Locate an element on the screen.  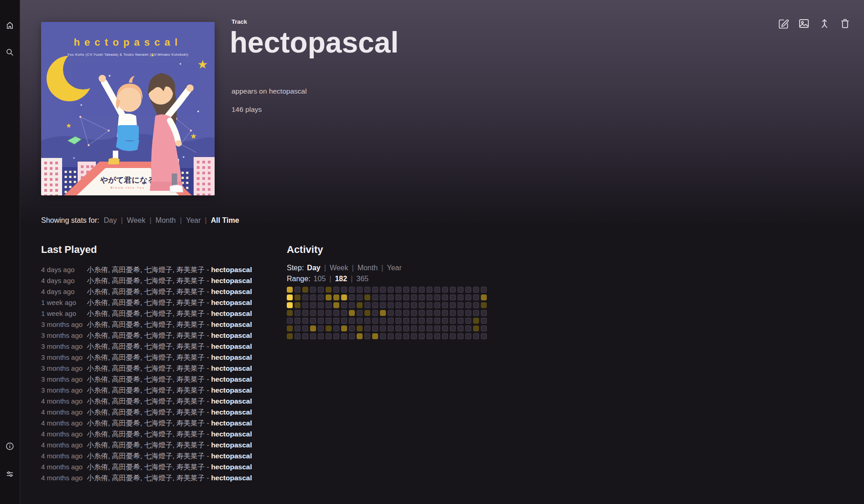
range-option-105: 105 is located at coordinates (320, 278).